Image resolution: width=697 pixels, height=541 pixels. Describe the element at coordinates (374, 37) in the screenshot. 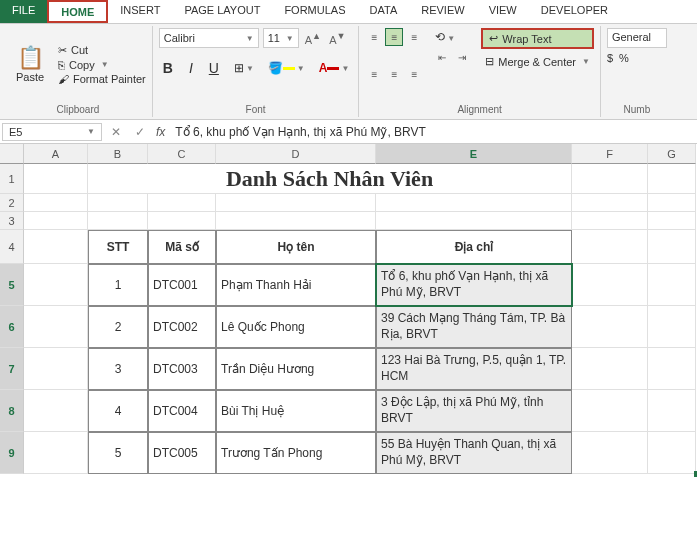

I see `align-top-button: ≡` at that location.